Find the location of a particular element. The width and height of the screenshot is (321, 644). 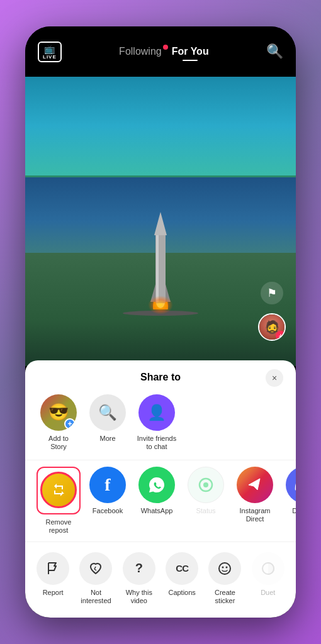

facebook-icon: f is located at coordinates (108, 485).